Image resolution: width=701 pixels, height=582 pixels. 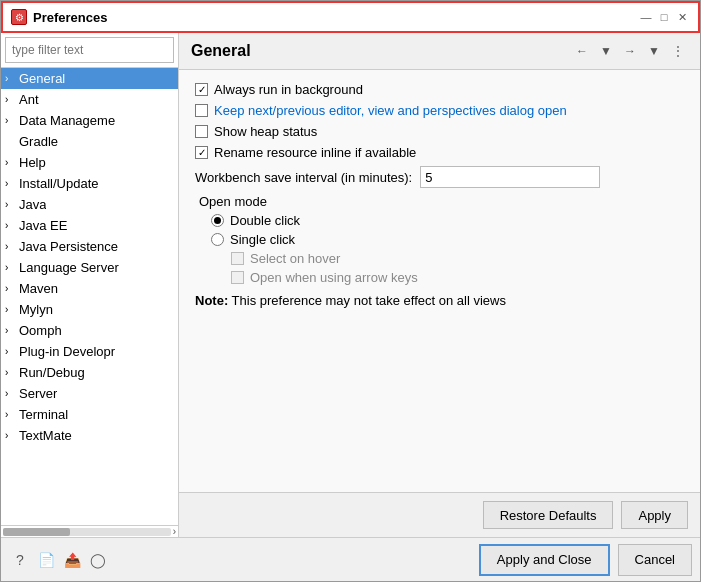 What do you see at coordinates (67, 352) in the screenshot?
I see `sidebar-item-label: Plug-in Developr` at bounding box center [67, 352].